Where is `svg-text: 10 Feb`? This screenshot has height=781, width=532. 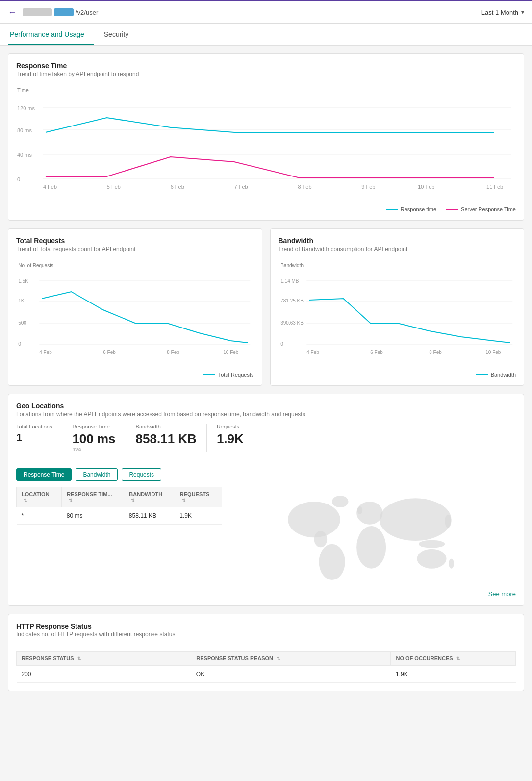
svg-text: 10 Feb is located at coordinates (231, 352).